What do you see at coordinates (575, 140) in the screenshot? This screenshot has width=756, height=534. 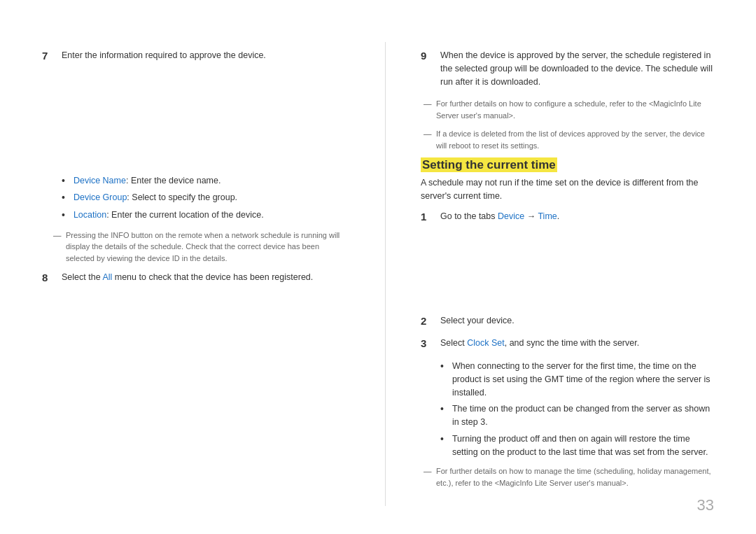 I see `right-note-2-text: If a device is deleted from the list of …` at bounding box center [575, 140].